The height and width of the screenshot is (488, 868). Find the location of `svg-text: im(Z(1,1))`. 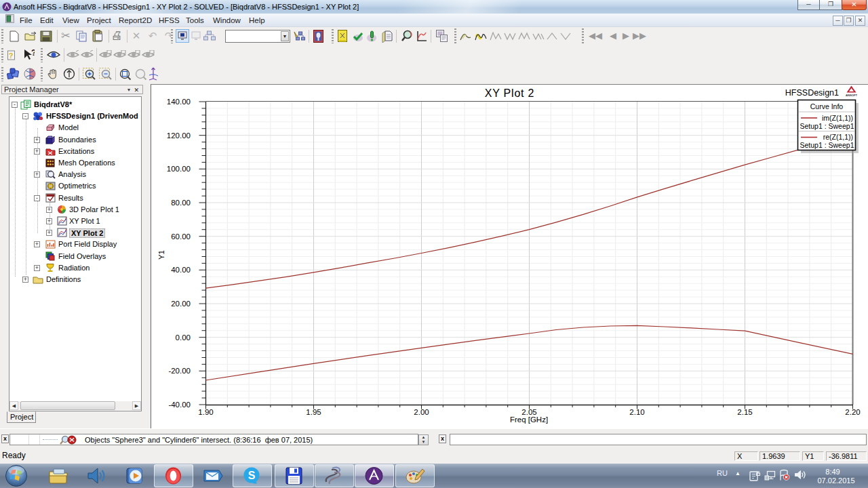

svg-text: im(Z(1,1)) is located at coordinates (837, 118).